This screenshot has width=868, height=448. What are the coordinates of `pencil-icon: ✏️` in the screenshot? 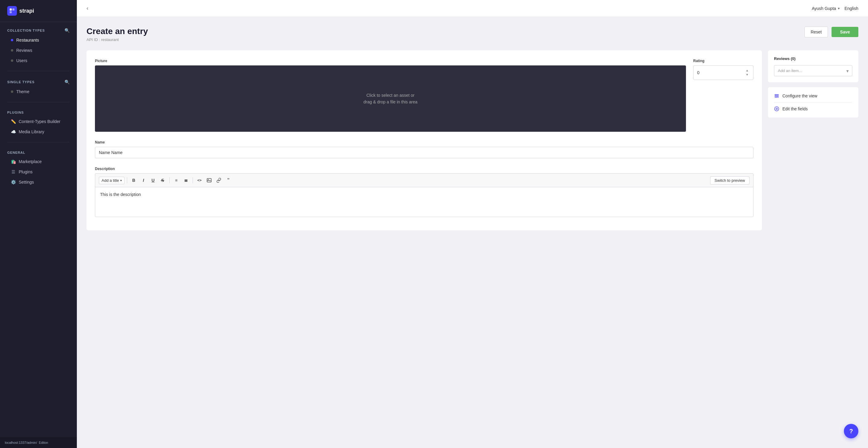 It's located at (13, 121).